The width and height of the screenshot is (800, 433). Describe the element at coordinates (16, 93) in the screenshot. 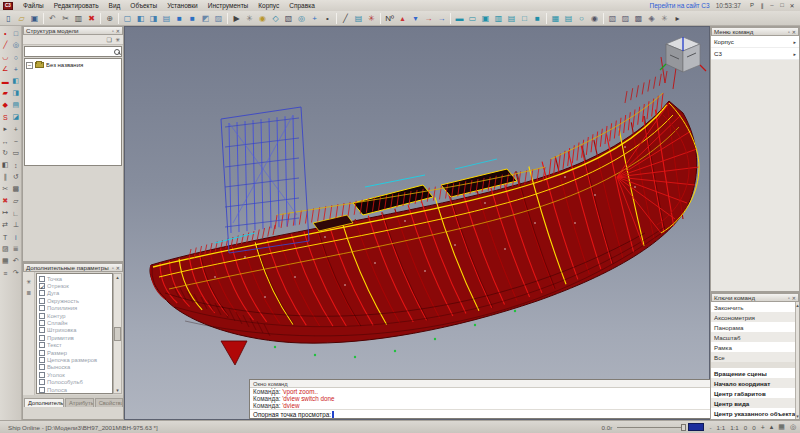

I see `view-side-icon: ◨` at that location.